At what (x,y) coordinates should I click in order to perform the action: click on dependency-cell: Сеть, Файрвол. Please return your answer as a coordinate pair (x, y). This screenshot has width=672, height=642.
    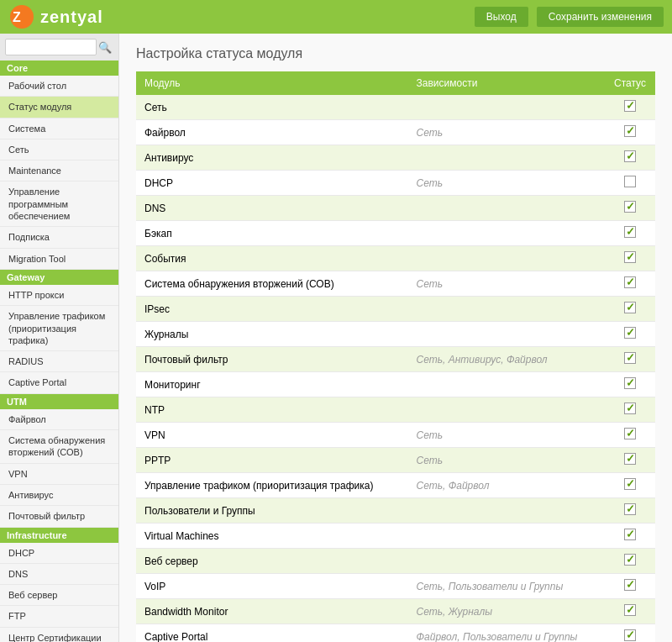
    Looking at the image, I should click on (507, 486).